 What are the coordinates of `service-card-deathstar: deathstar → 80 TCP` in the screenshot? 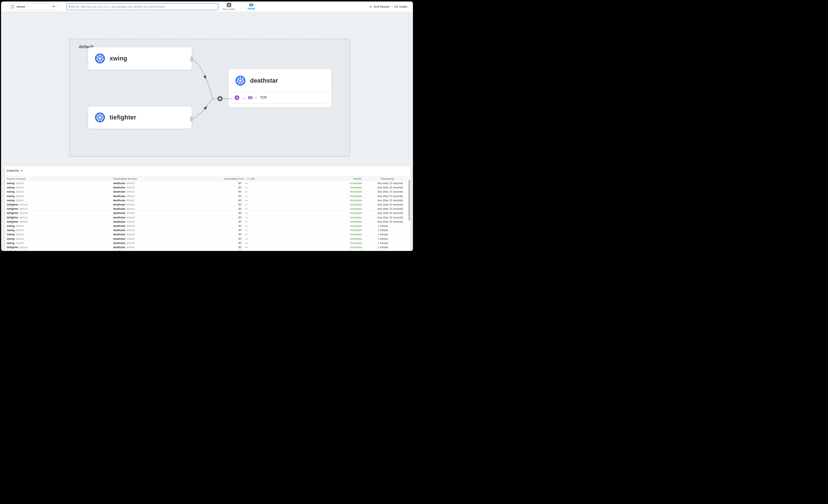 It's located at (280, 88).